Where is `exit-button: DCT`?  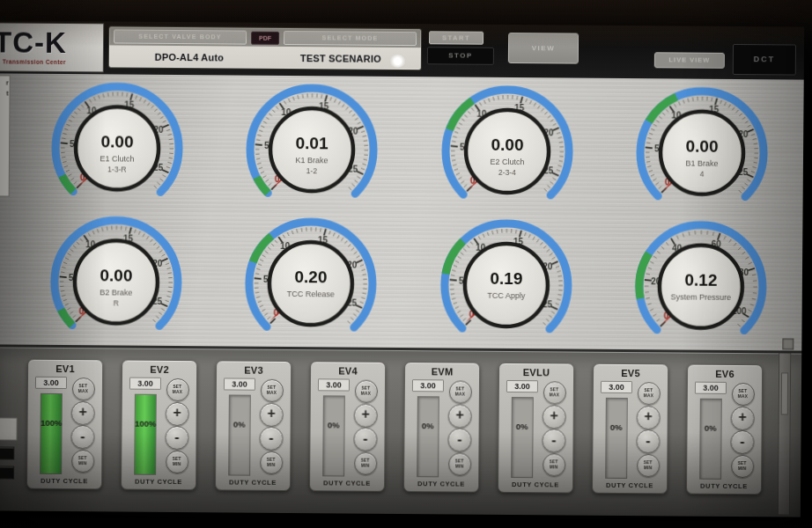
exit-button: DCT is located at coordinates (764, 60).